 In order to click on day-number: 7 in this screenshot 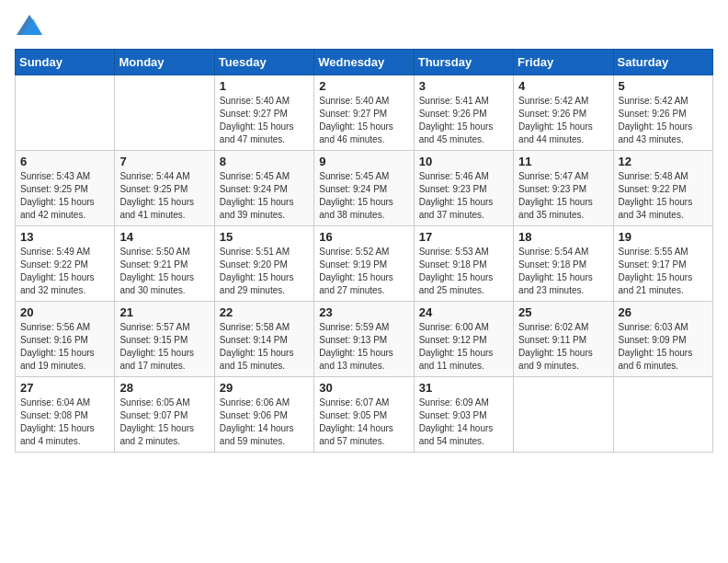, I will do `click(164, 162)`.